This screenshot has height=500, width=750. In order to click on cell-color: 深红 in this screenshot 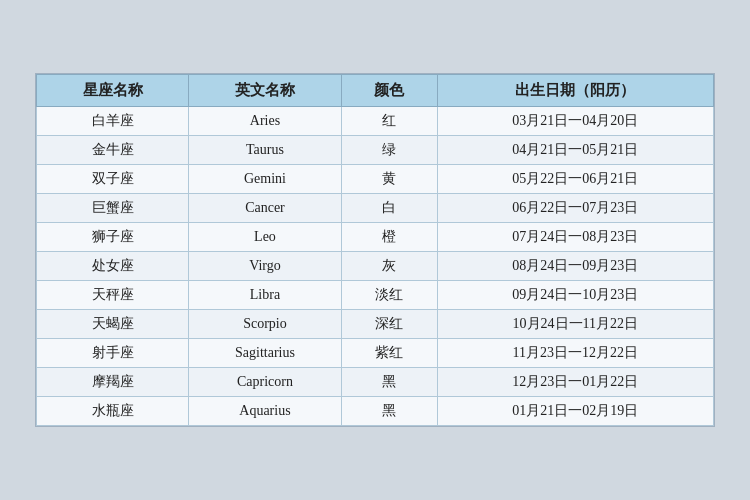, I will do `click(389, 324)`.